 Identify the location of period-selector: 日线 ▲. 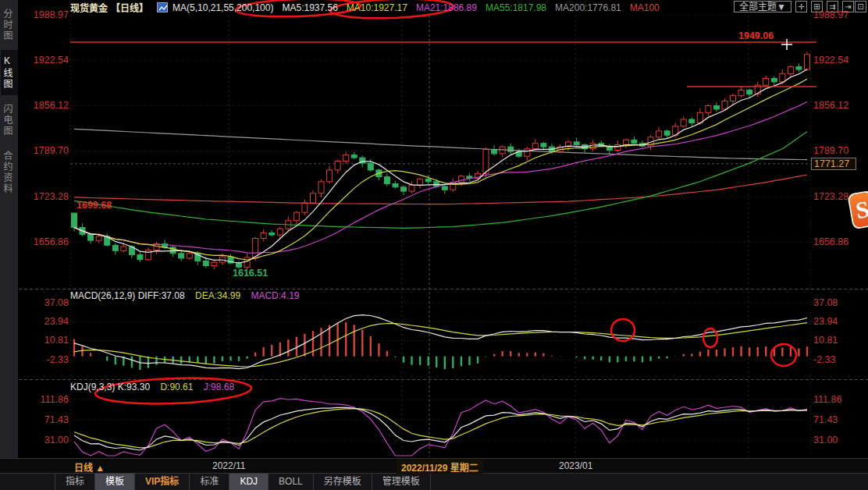
(89, 467).